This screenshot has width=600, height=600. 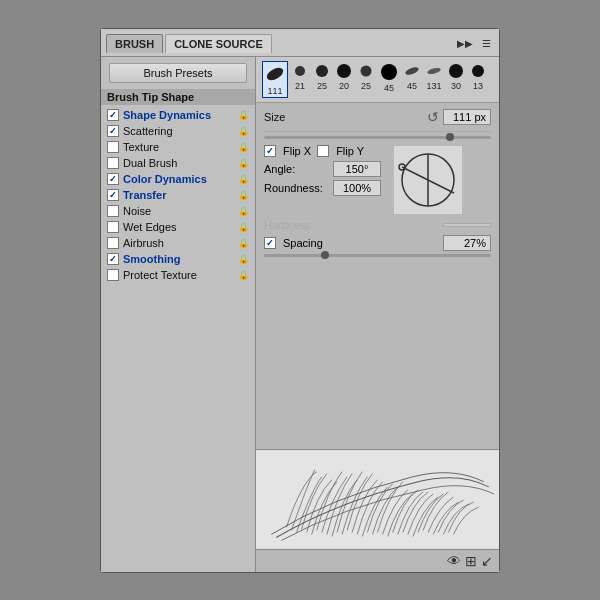 What do you see at coordinates (296, 169) in the screenshot?
I see `angle-label: Angle:` at bounding box center [296, 169].